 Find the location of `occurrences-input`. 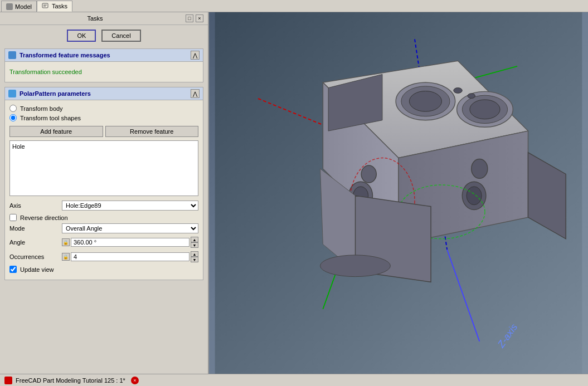

occurrences-input is located at coordinates (130, 257).